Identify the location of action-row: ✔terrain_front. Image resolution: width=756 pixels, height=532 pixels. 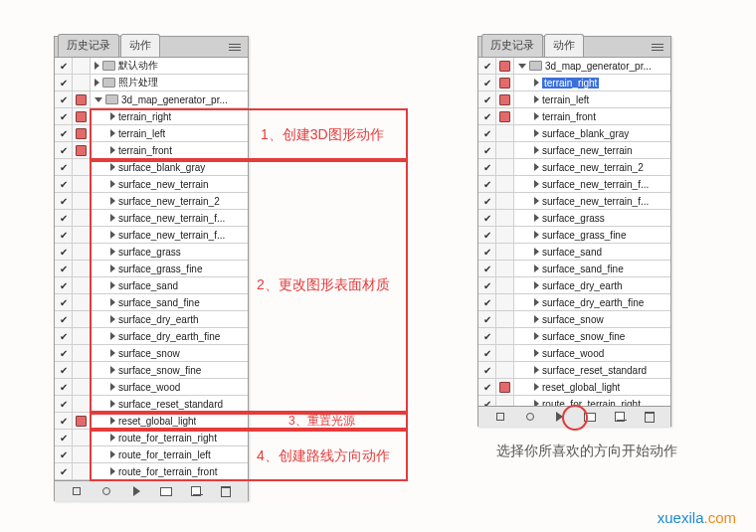
(575, 117).